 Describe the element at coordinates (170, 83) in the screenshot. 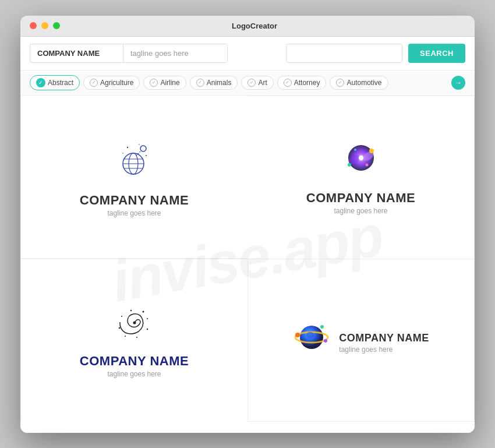

I see `category-label: Airline` at that location.